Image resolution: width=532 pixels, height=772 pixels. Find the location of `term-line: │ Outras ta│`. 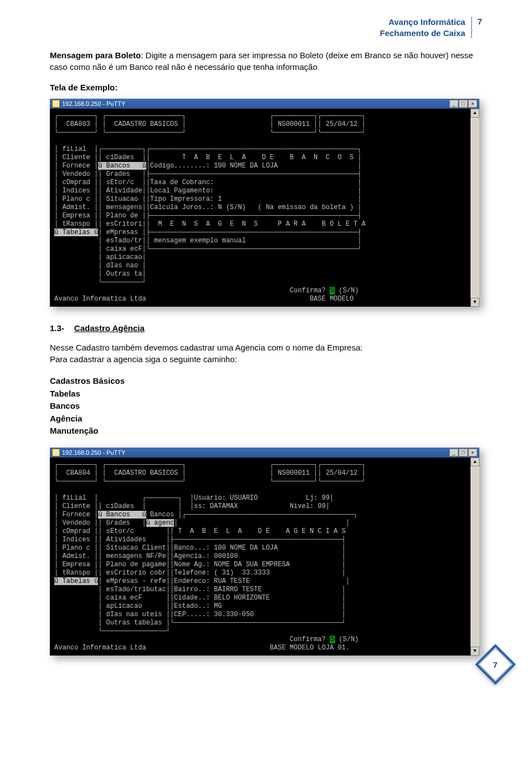

term-line: │ Outras ta│ is located at coordinates (260, 274).